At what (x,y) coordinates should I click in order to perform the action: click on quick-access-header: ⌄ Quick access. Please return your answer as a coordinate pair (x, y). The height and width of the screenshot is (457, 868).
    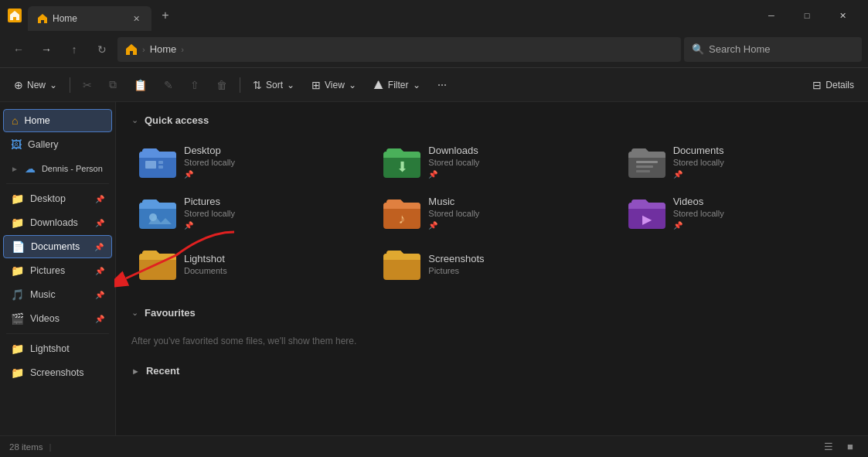
    Looking at the image, I should click on (492, 121).